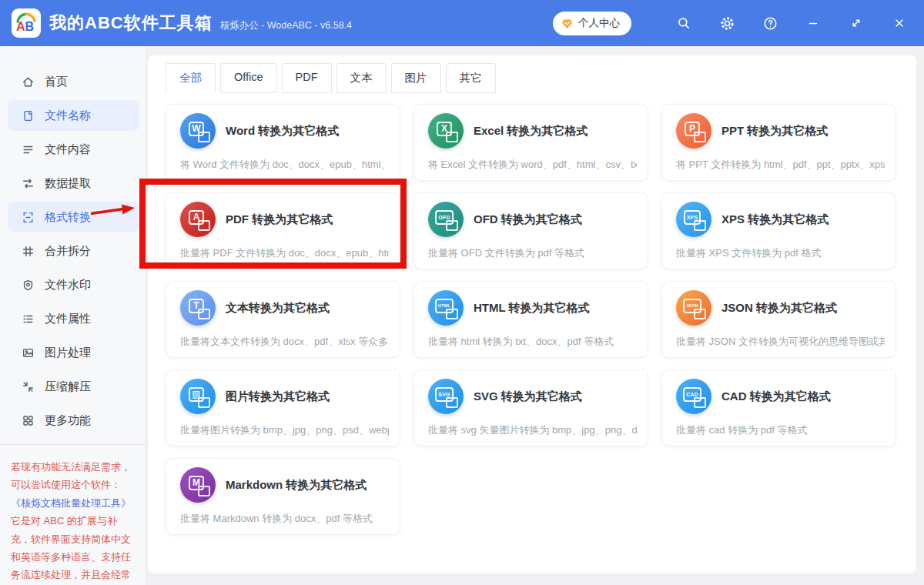 Image resolution: width=924 pixels, height=585 pixels. What do you see at coordinates (446, 308) in the screenshot?
I see `card-badge-icon: HTML` at bounding box center [446, 308].